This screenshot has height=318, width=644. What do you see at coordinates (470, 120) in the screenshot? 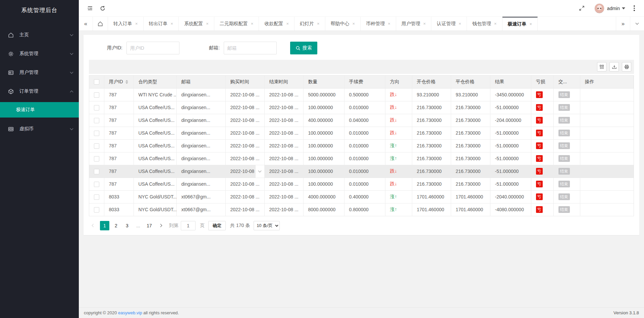
I see `cell-close-price: 216.730000` at bounding box center [470, 120].